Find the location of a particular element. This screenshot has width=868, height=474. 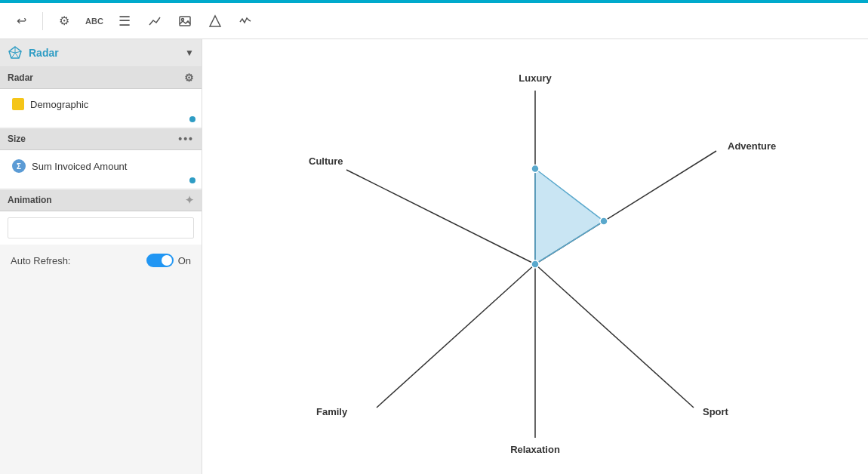

animation-section: Animation ✦ is located at coordinates (101, 217).